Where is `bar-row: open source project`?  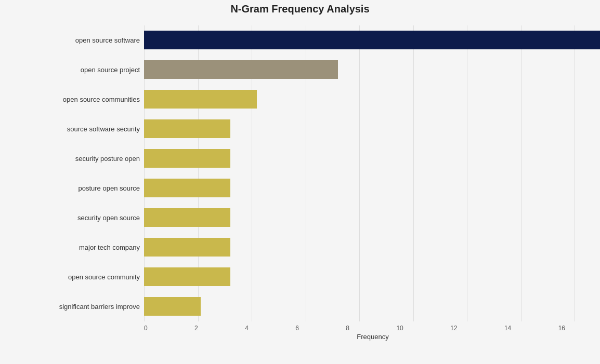
bar-row: open source project is located at coordinates (372, 70).